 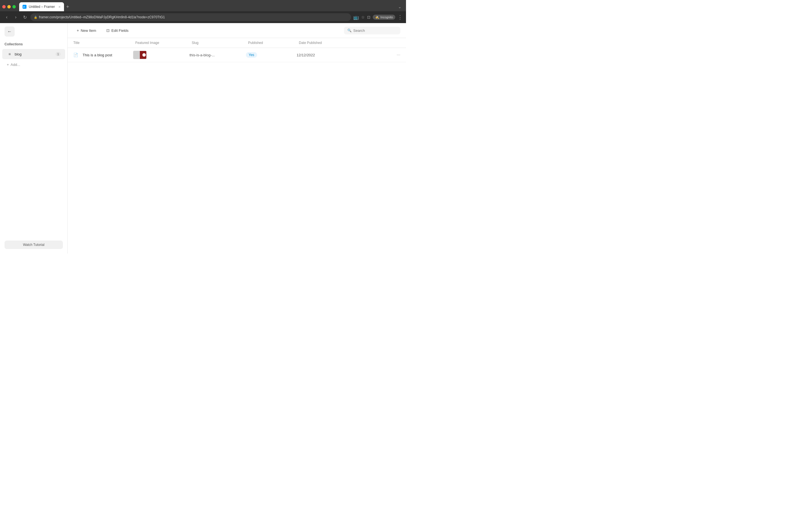 I want to click on sidebar-back-area: ←, so click(x=34, y=32).